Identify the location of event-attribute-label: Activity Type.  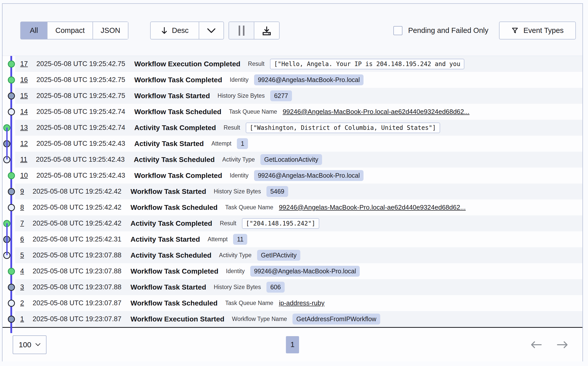
(239, 159).